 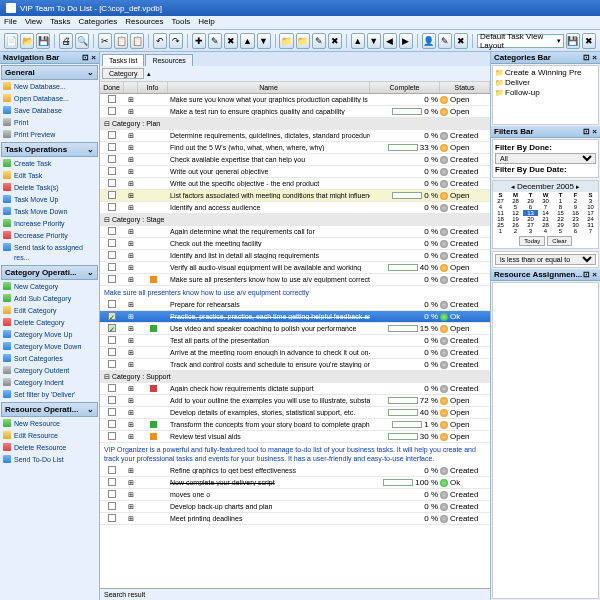 What do you see at coordinates (231, 41) in the screenshot?
I see `delete-task-button: ✖` at bounding box center [231, 41].